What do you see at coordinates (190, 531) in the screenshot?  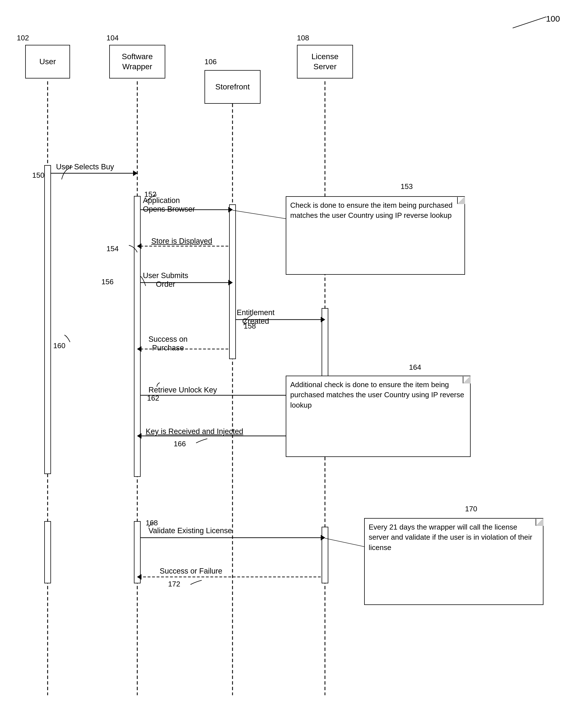 I see `msg-168-label: Validate Existing License` at bounding box center [190, 531].